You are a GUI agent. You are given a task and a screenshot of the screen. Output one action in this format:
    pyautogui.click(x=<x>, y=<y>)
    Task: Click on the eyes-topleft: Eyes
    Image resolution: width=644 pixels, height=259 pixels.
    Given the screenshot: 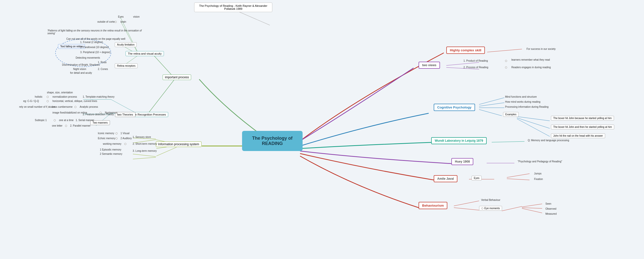 What is the action you would take?
    pyautogui.click(x=121, y=17)
    